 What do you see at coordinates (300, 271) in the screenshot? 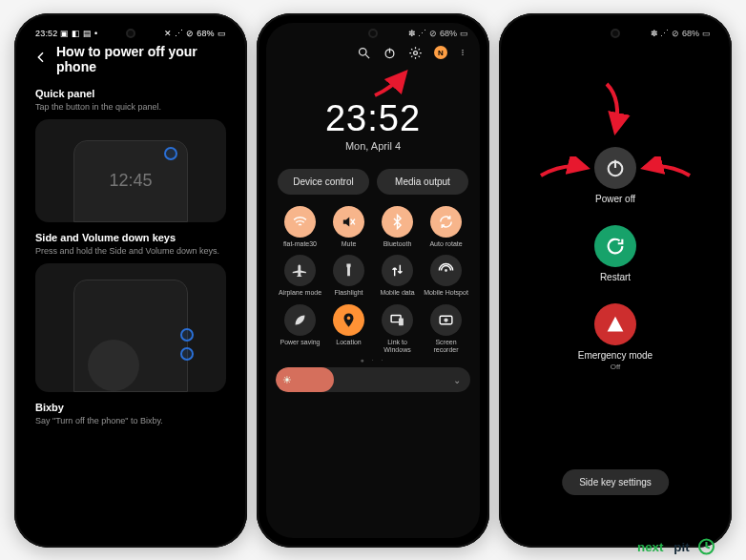
I see `airplane-icon` at bounding box center [300, 271].